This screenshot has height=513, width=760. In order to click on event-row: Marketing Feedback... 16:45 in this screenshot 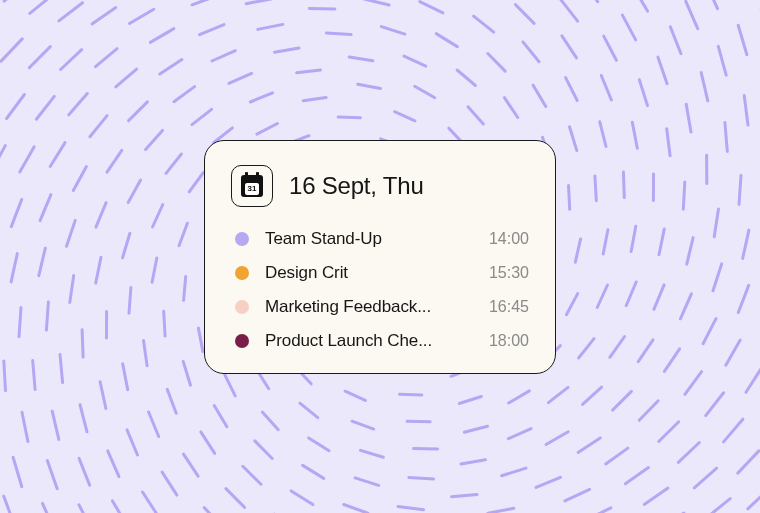, I will do `click(380, 307)`.